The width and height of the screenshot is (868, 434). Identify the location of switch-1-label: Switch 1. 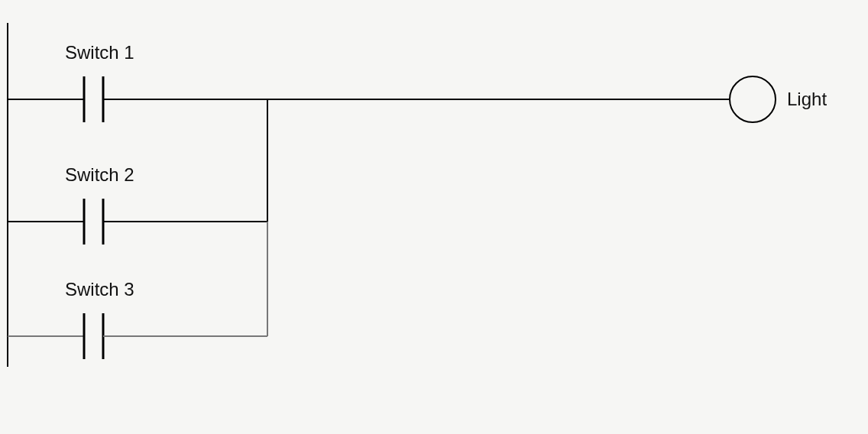
(99, 53).